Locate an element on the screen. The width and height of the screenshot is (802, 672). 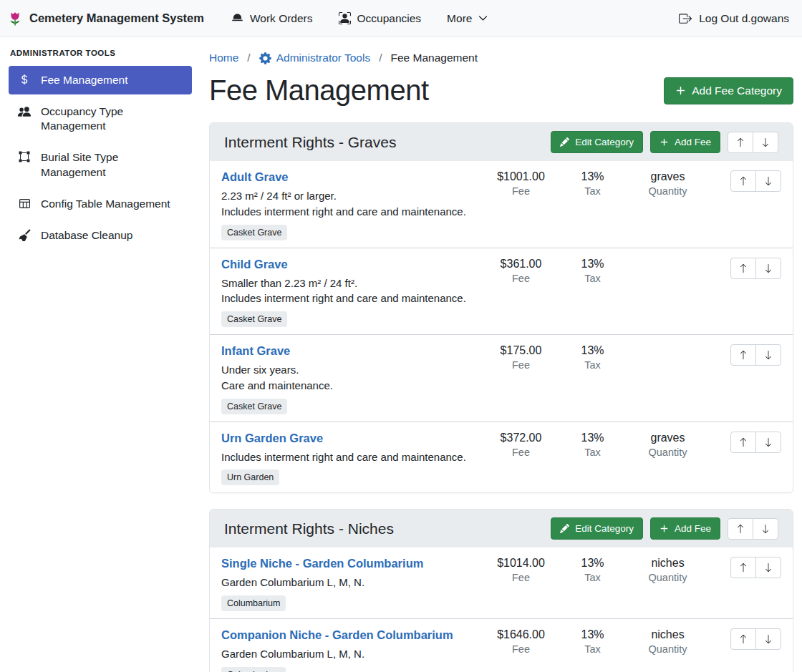
sidebar-item-database-cleanup: Database Cleanup is located at coordinates (100, 235).